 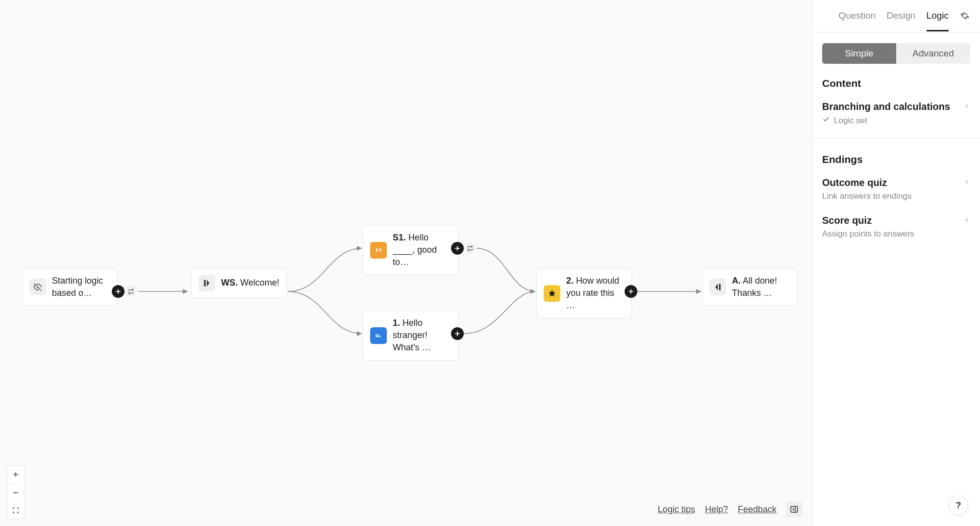 What do you see at coordinates (901, 21) in the screenshot?
I see `tab-design: Design` at bounding box center [901, 21].